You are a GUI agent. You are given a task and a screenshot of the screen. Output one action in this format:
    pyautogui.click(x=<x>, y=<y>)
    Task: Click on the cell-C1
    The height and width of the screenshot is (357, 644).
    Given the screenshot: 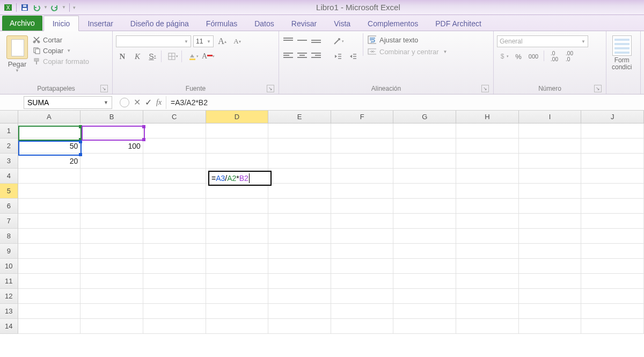 What is the action you would take?
    pyautogui.click(x=175, y=131)
    